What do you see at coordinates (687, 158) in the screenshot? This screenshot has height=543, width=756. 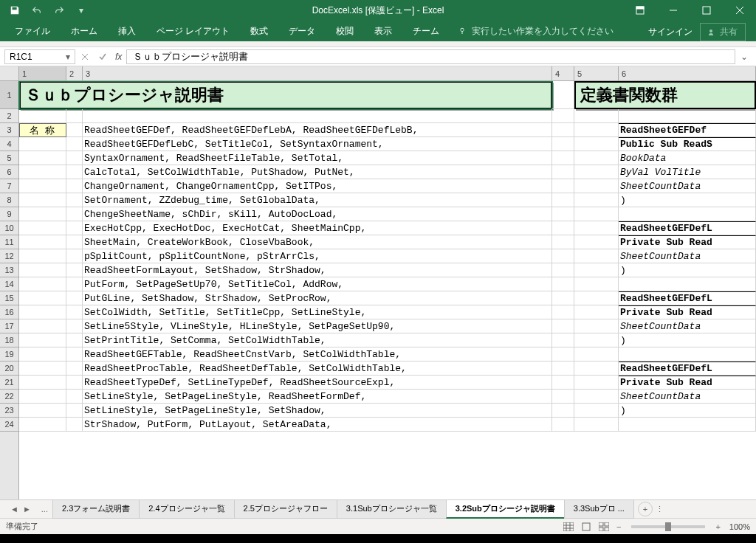 I see `cell: BookData` at bounding box center [687, 158].